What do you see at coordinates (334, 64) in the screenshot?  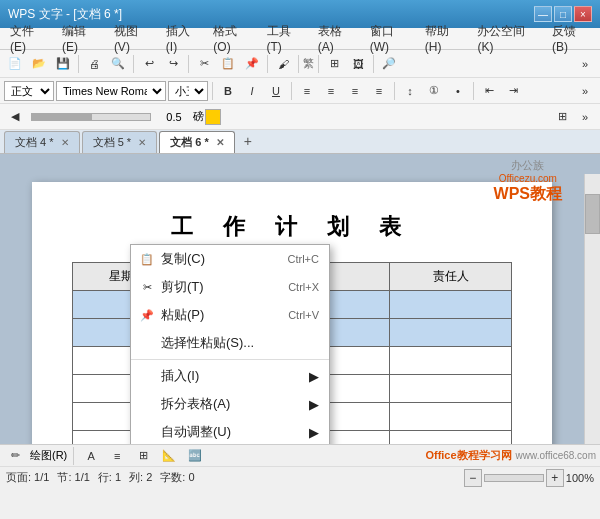 I see `insert-table-button: ⊞` at bounding box center [334, 64].